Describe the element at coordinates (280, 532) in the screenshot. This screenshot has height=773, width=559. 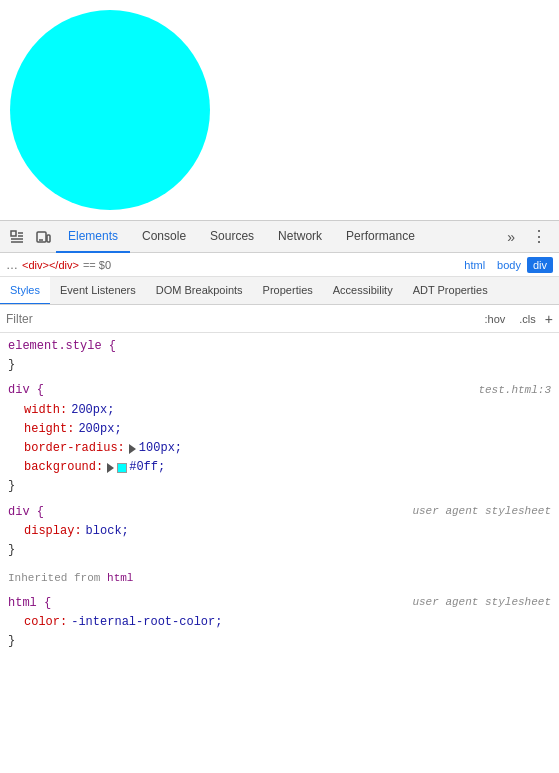
I see `div-ua-rule: div { user agent stylesheet display: blo…` at that location.